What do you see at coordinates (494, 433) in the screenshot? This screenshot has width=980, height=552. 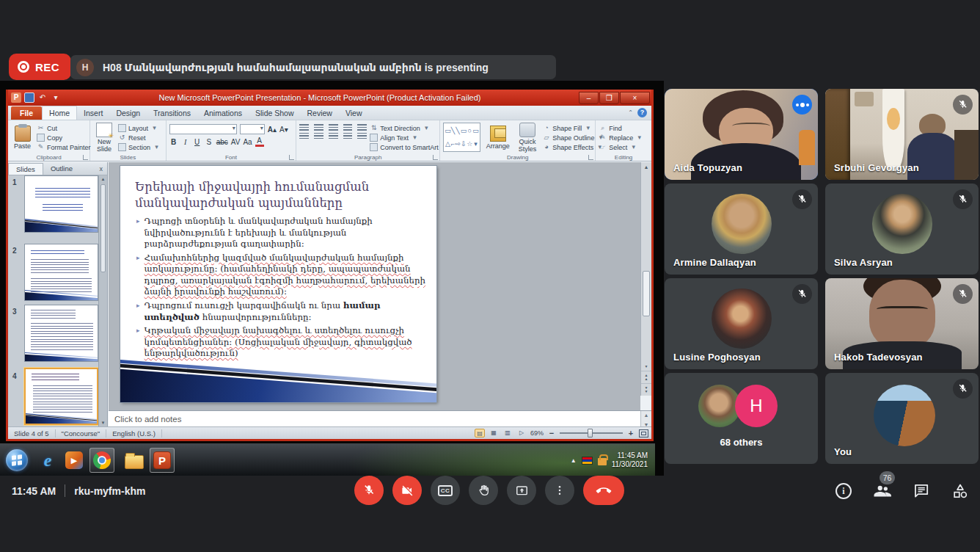 I see `slide-sorter-view-button: ▦` at bounding box center [494, 433].